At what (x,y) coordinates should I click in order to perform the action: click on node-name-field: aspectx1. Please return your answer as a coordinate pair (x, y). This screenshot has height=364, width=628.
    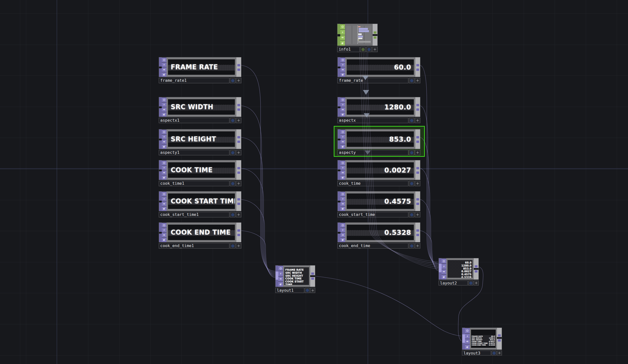
    Looking at the image, I should click on (194, 120).